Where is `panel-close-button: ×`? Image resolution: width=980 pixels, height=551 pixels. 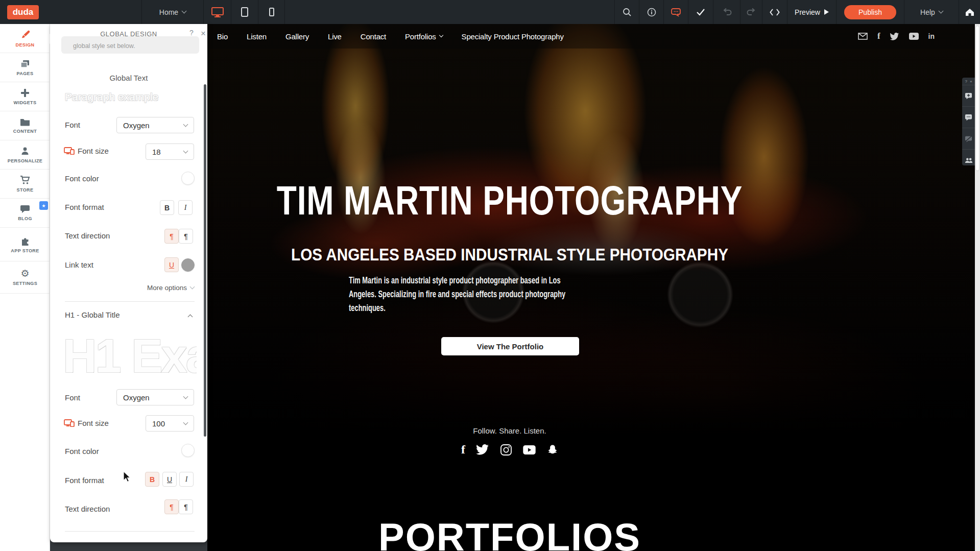 panel-close-button: × is located at coordinates (203, 34).